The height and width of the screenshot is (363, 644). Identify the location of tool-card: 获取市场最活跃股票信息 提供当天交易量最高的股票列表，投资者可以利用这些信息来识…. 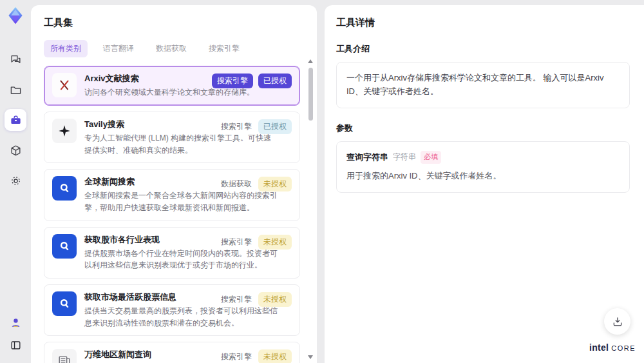
(172, 310).